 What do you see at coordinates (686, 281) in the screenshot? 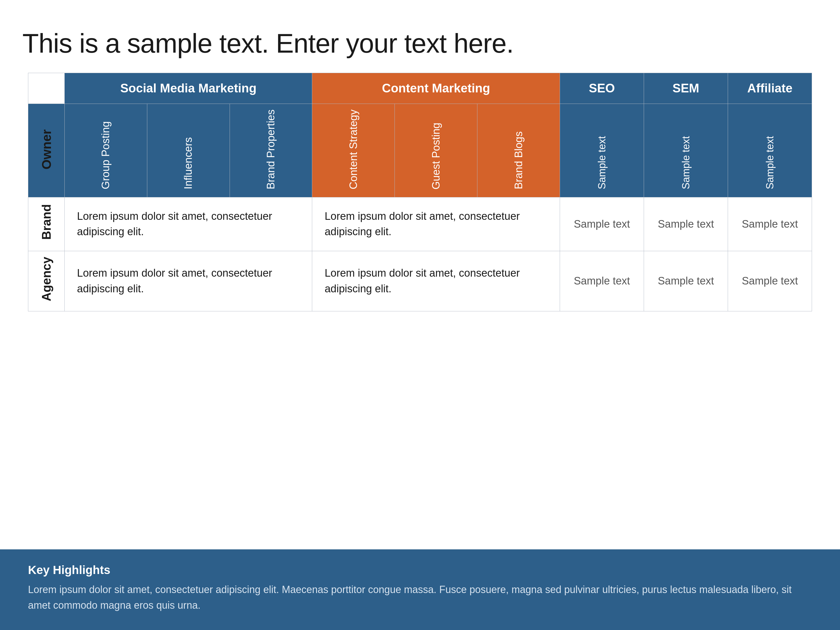
I see `agency-sem-text: Sample text` at bounding box center [686, 281].